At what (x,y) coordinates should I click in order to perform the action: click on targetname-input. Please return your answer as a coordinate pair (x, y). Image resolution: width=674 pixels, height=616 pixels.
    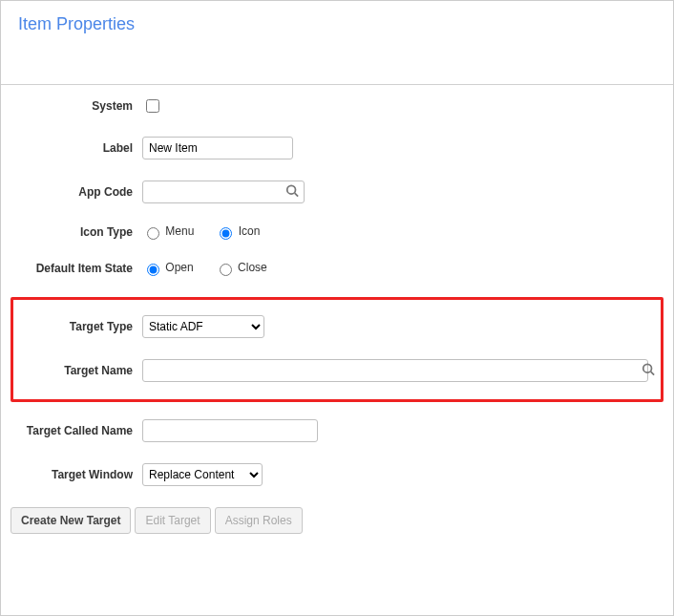
    Looking at the image, I should click on (395, 371).